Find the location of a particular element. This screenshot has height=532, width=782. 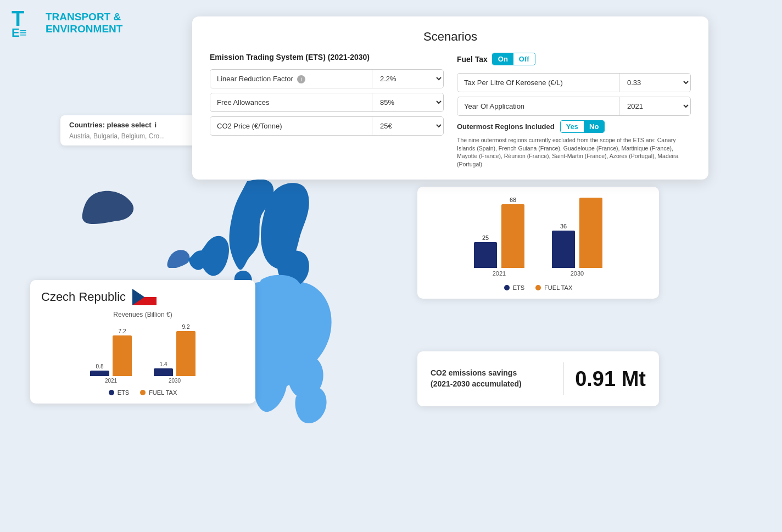

outermost-toggle: Yes No is located at coordinates (583, 126).